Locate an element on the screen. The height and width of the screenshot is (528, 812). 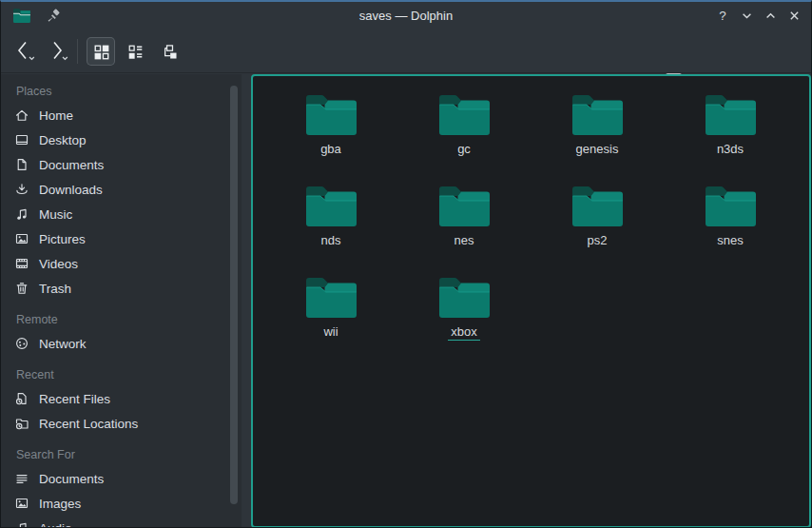
folder-item-ps2: ps2 is located at coordinates (597, 223).